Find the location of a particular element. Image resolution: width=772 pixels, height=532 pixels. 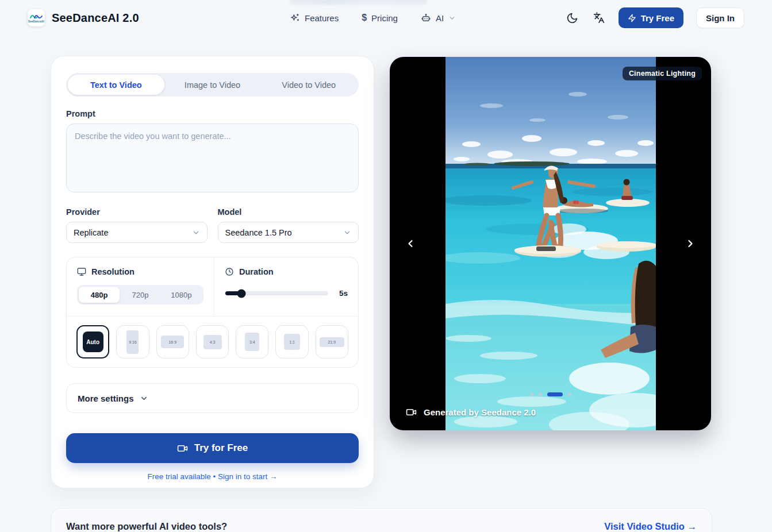

language-switcher is located at coordinates (599, 18).